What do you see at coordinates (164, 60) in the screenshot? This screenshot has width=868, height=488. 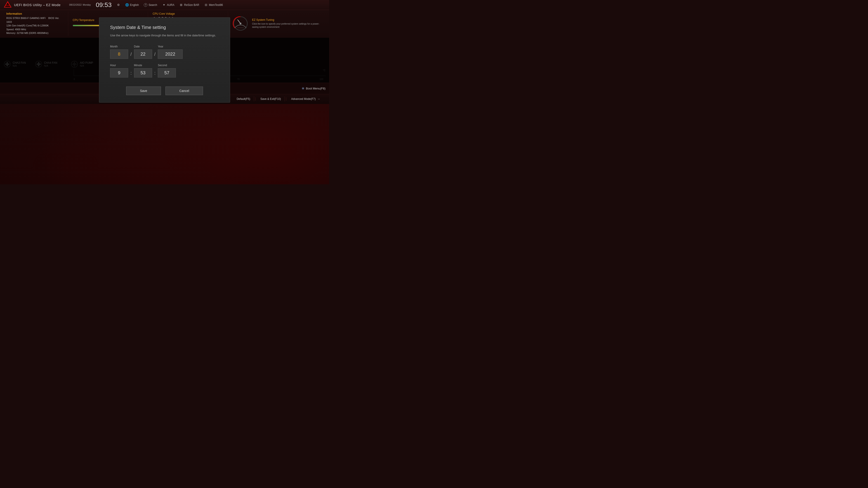 I see `main-area: CHA3 FAN N/A CHA4 FAN N/A` at bounding box center [164, 60].